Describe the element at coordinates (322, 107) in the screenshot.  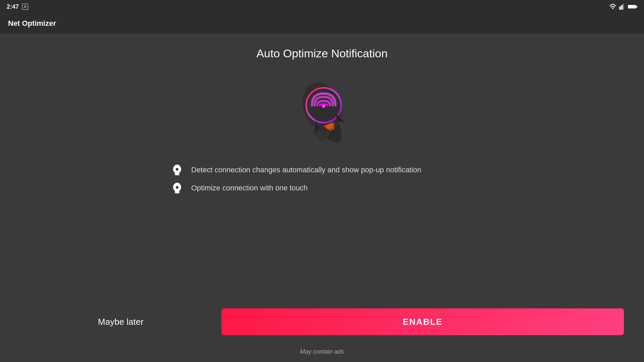
I see `logo-container` at that location.